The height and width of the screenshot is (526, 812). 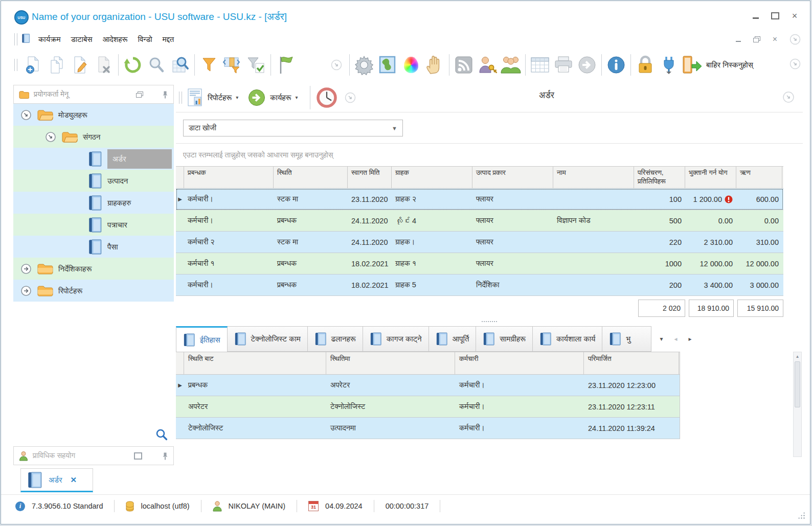 I want to click on history-row: ▶ प्रबन्धक अपरेटर कर्मचारी। 23.11.2020 1…, so click(x=427, y=385).